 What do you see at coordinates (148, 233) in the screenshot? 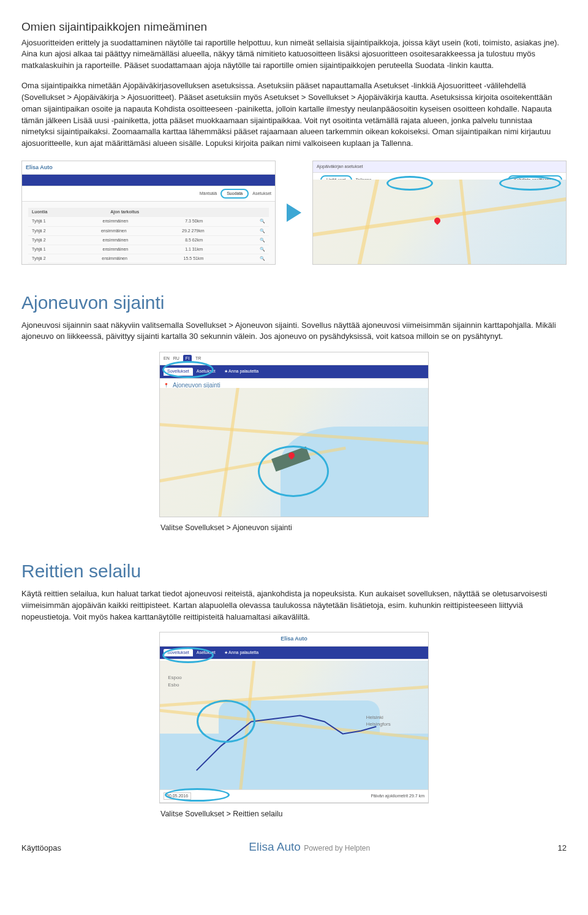
I see `fig1-left-table: Luontia Ajon tarkoitus Tyhjä 1ensimmäine…` at bounding box center [148, 233].